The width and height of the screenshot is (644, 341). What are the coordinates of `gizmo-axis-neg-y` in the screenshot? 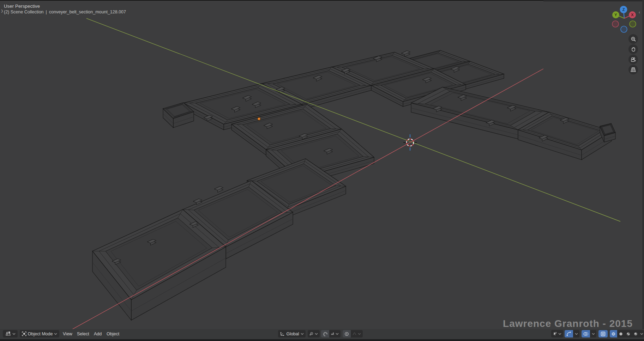 It's located at (633, 24).